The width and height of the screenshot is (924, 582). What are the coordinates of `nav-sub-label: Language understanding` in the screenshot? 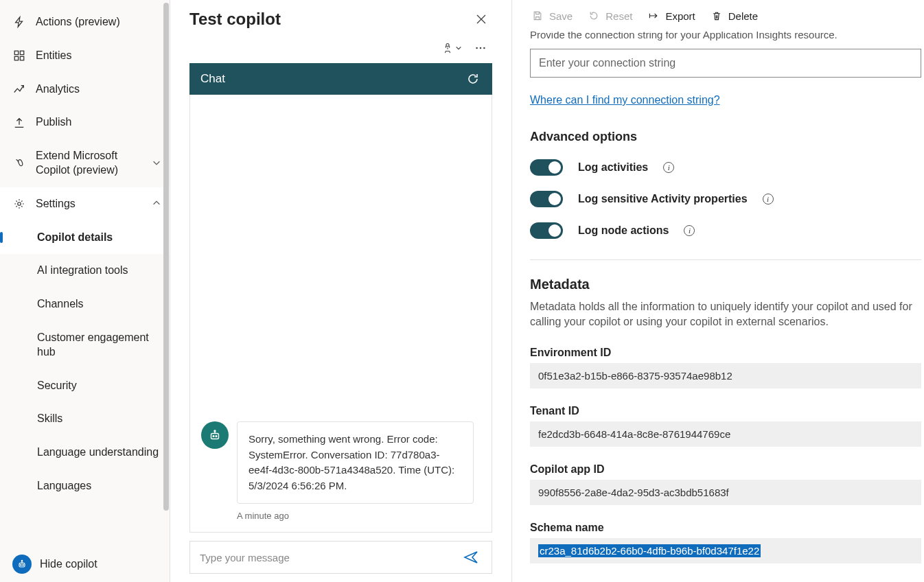 It's located at (100, 453).